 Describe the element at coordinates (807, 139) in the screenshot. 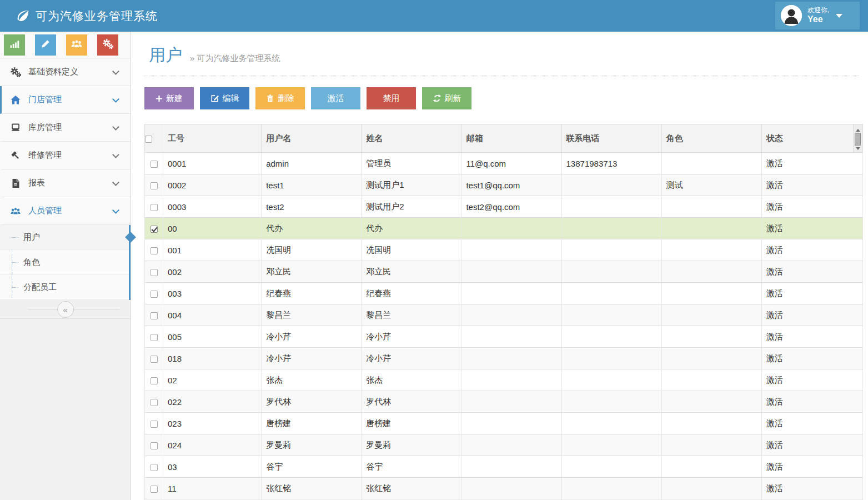

I see `column-header-status: 状态` at that location.